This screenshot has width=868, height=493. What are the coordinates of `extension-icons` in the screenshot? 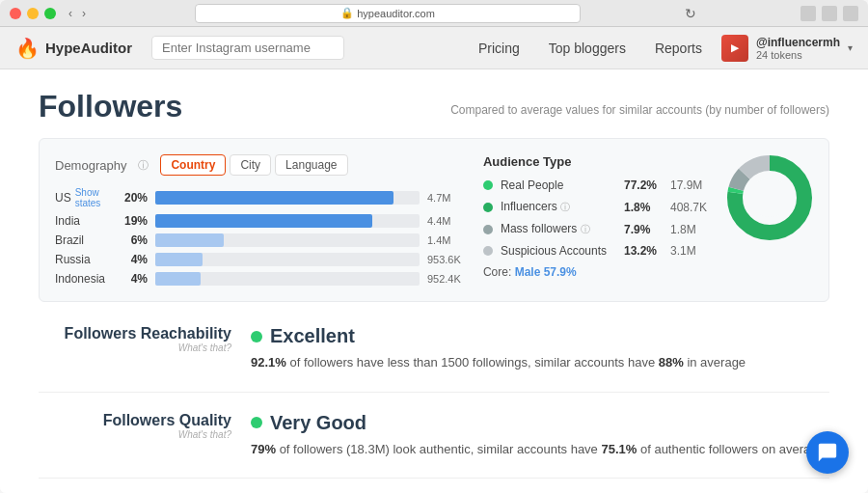 It's located at (829, 14).